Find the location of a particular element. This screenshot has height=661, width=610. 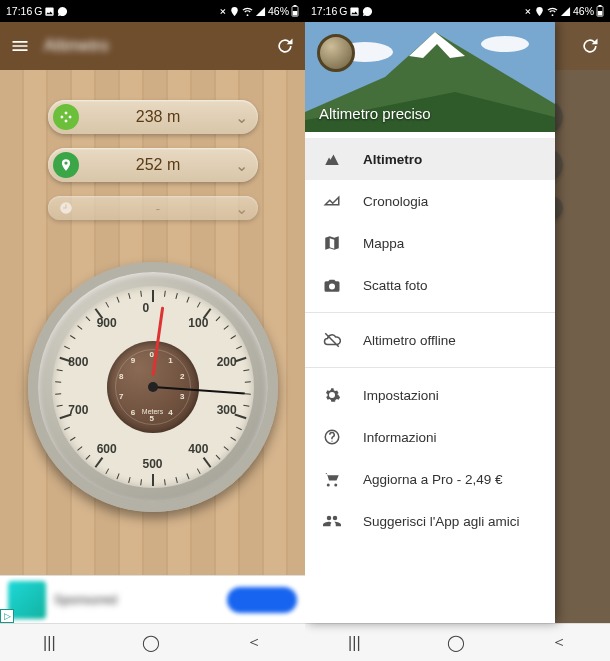

status-bar: 17:16 G 46% is located at coordinates (458, 11).